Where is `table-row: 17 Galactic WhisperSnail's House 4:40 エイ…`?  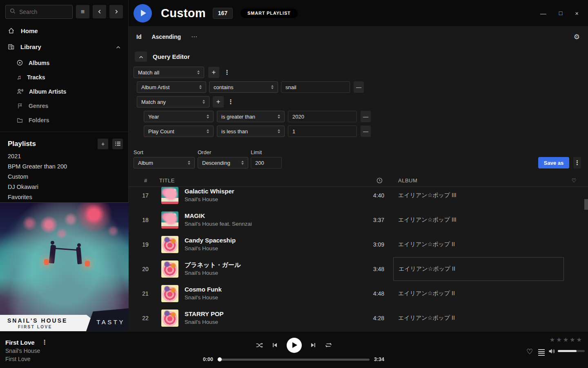
table-row: 17 Galactic WhisperSnail's House 4:40 エイ… is located at coordinates (359, 197).